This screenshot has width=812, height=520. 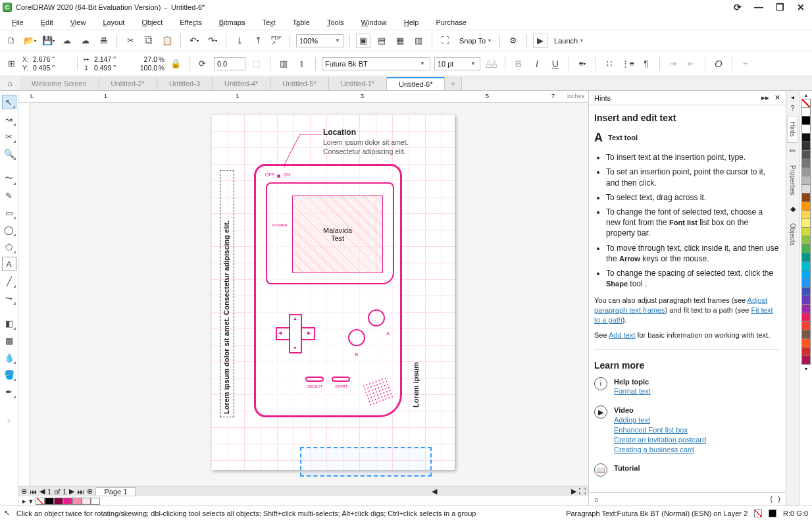 I want to click on lock-ratio-icon: 🔒, so click(x=176, y=64).